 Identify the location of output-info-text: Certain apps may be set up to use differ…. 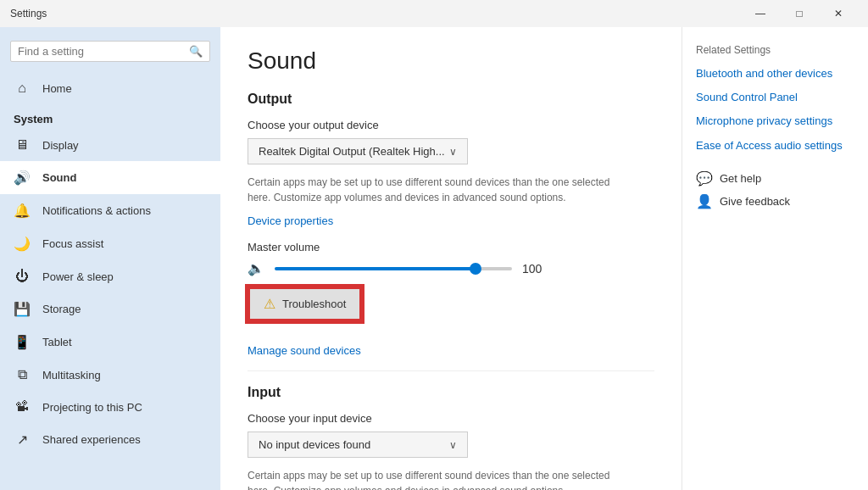
(430, 190).